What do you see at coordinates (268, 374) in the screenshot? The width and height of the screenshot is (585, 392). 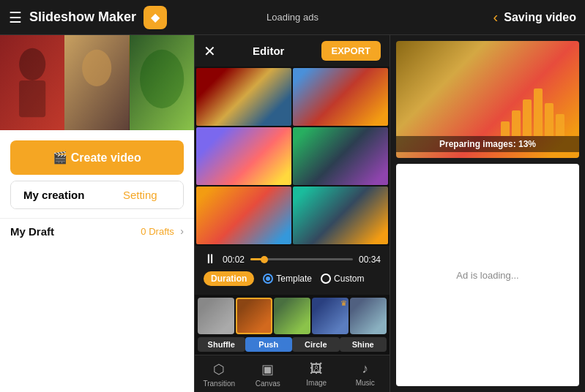 I see `canvas-tool: ▣ Canvas` at bounding box center [268, 374].